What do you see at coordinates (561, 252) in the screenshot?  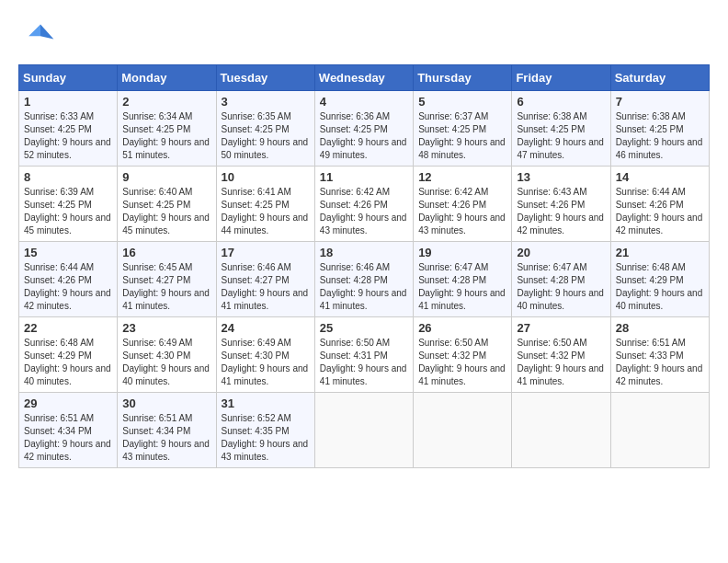 I see `day-number: 20` at bounding box center [561, 252].